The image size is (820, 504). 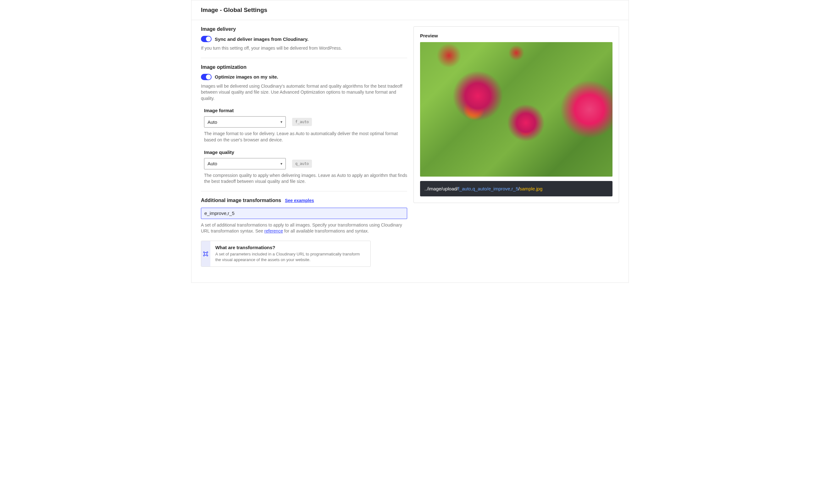 I want to click on heading-transformations: Additional image transformations, so click(x=241, y=201).